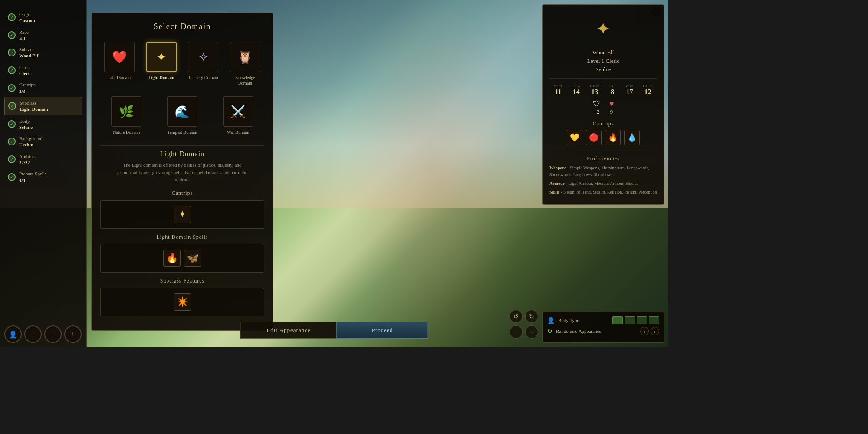  Describe the element at coordinates (182, 302) in the screenshot. I see `feature-icon-1: ✴️` at that location.